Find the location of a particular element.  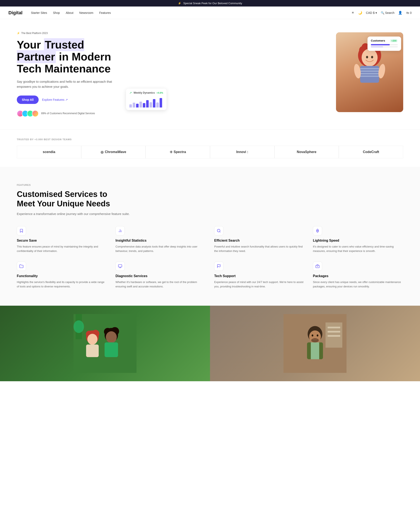

hero-title: Your Trusted Partner in Modern Tech Main… is located at coordinates (67, 57).